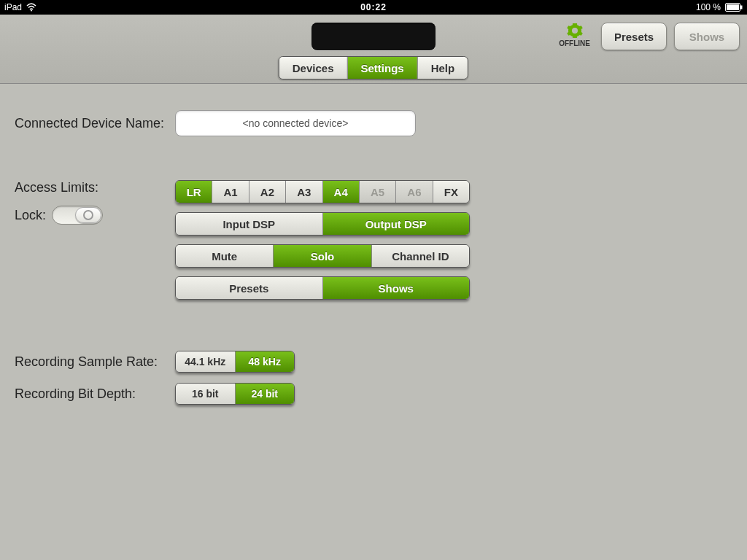 The height and width of the screenshot is (560, 747). What do you see at coordinates (206, 394) in the screenshot?
I see `bit-depth-16: 16 bit` at bounding box center [206, 394].